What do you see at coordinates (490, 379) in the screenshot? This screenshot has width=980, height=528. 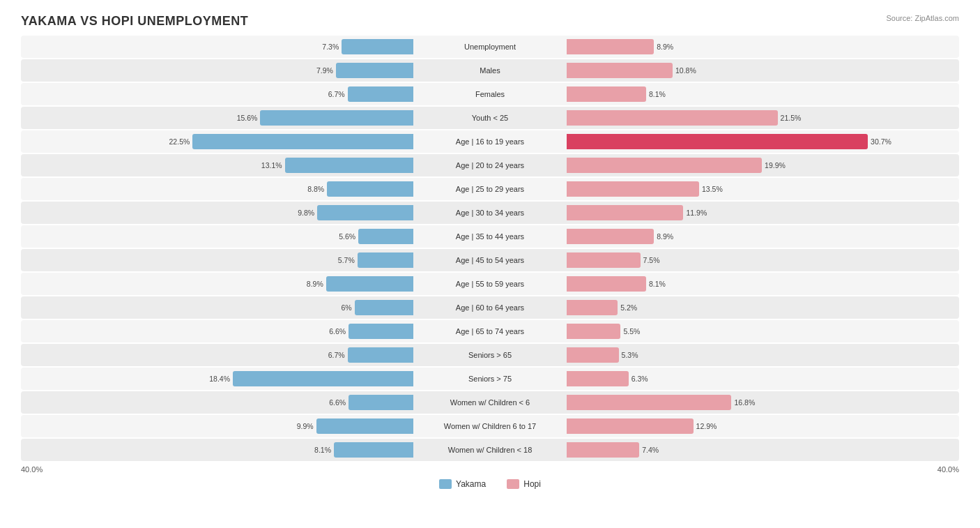 I see `table-row: 18.4%Seniors > 756.3%` at bounding box center [490, 379].